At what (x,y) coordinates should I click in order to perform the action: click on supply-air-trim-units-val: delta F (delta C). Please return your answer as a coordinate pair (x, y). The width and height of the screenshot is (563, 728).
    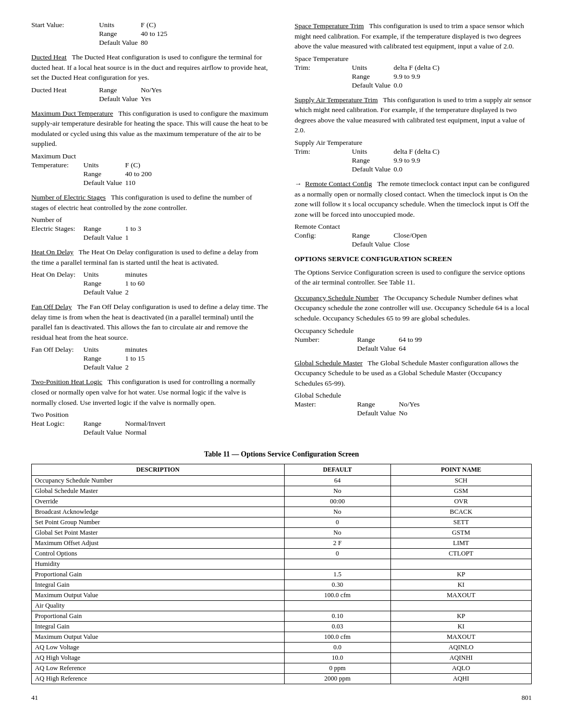
    Looking at the image, I should click on (417, 152).